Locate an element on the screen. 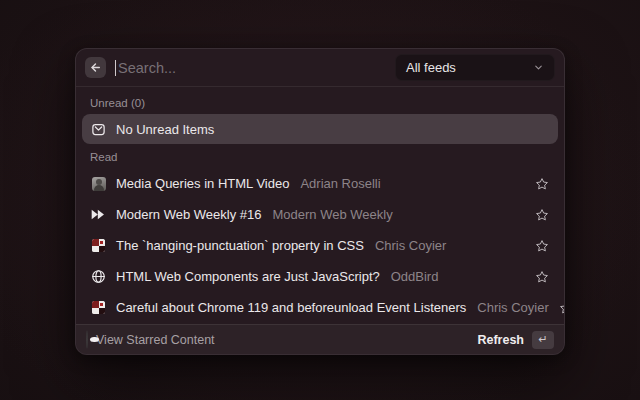  list-item: The `hanging-punctuation` property in CS… is located at coordinates (320, 246).